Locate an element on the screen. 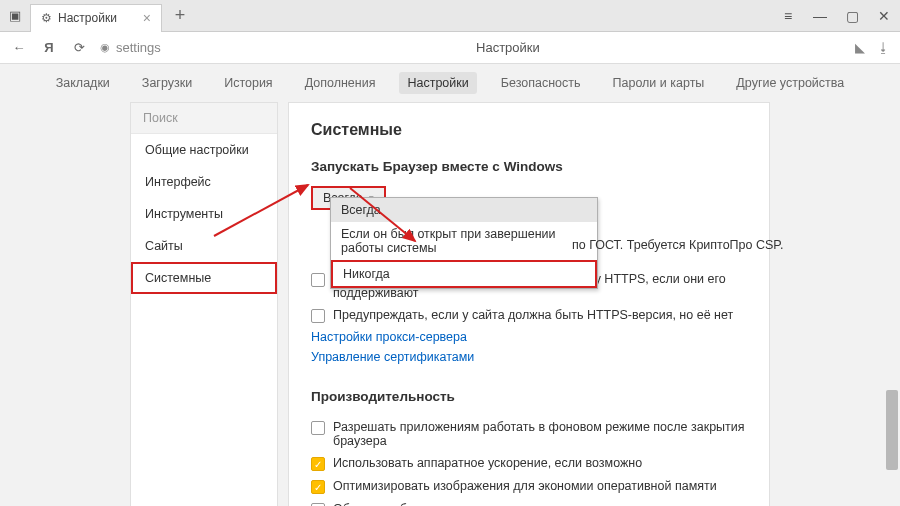 This screenshot has width=900, height=506. sidebar-item-general: Общие настройки is located at coordinates (204, 150).